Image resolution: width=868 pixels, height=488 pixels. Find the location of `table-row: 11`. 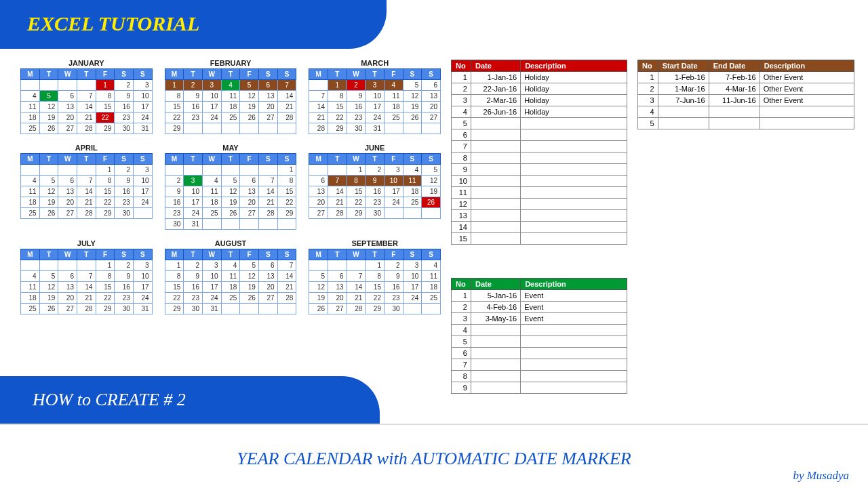

table-row: 11 is located at coordinates (540, 192).